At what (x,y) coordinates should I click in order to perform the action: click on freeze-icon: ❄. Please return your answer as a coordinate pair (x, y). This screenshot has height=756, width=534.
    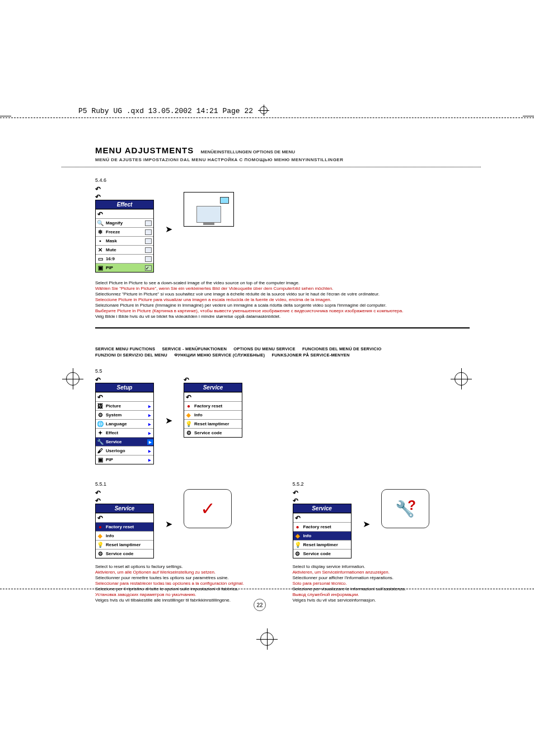
    Looking at the image, I should click on (100, 232).